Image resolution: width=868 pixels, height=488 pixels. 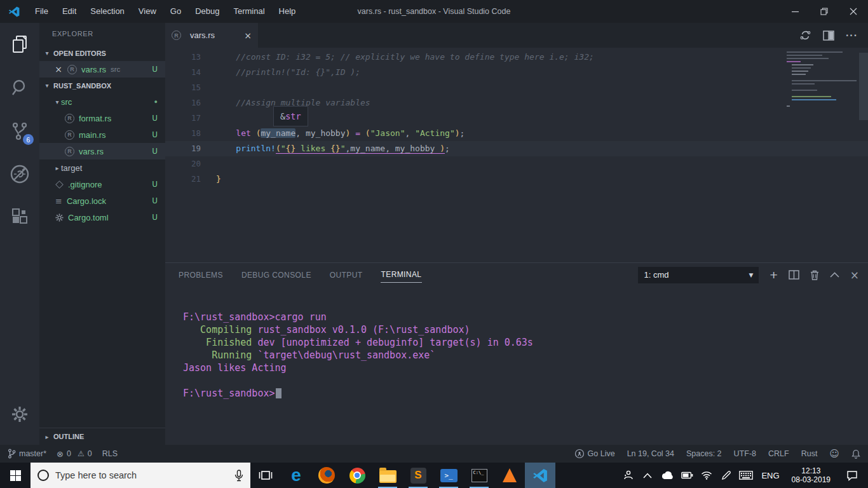 What do you see at coordinates (795, 11) in the screenshot?
I see `minimize-icon` at bounding box center [795, 11].